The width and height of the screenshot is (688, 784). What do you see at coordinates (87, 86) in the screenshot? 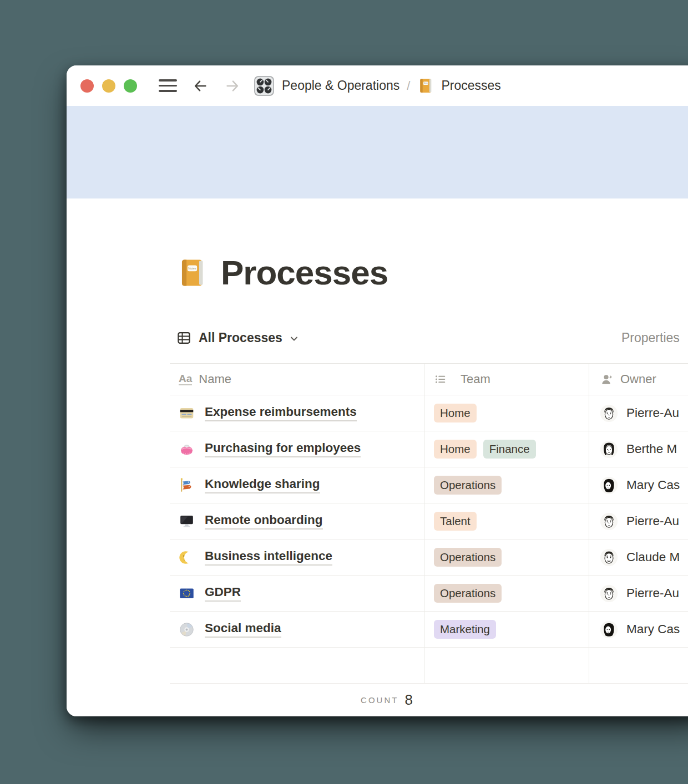
I see `close-window-button` at bounding box center [87, 86].